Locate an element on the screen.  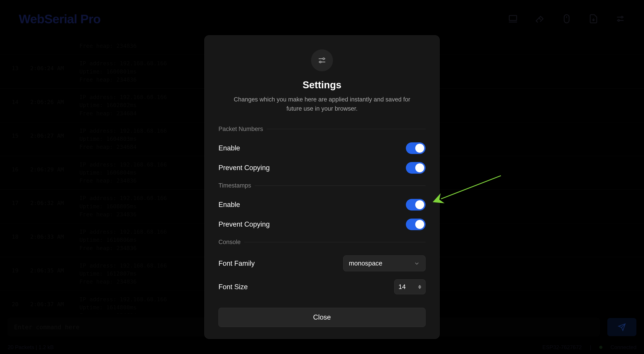
setting-timestamps-prevent-copying: Prevent Copying is located at coordinates (322, 224).